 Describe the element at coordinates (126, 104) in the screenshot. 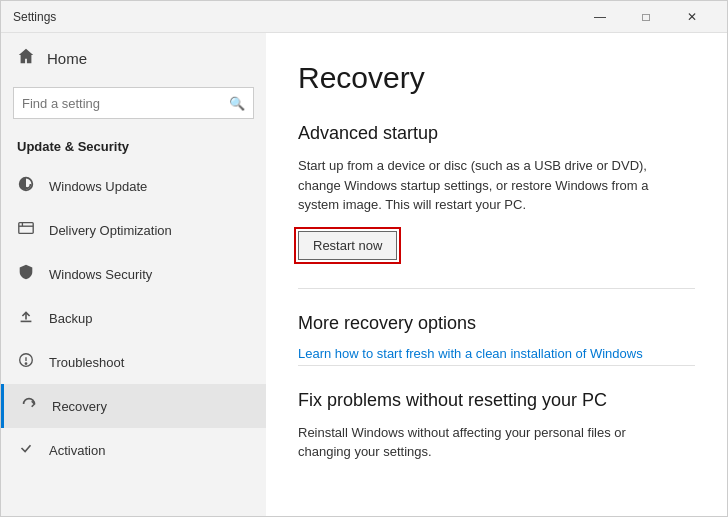

I see `search-input` at that location.